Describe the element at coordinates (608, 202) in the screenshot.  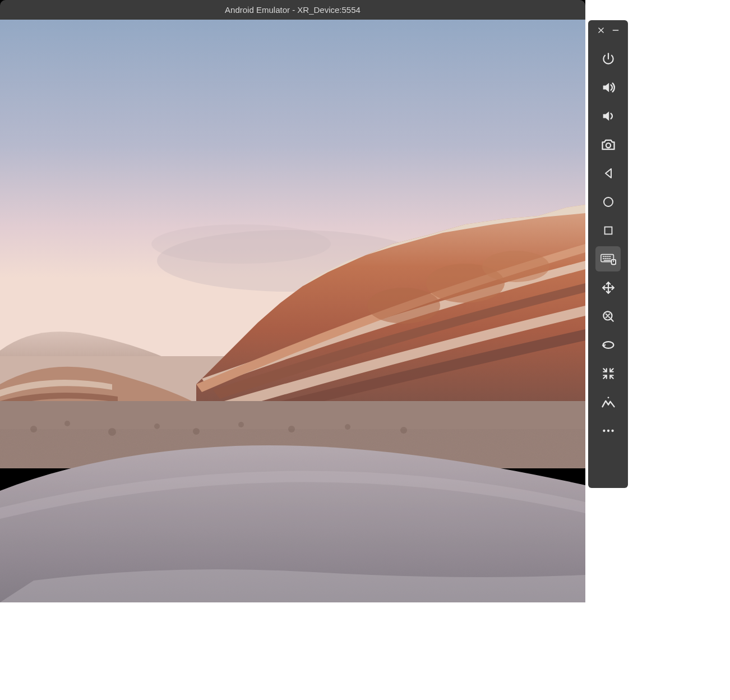
I see `circle-icon` at that location.